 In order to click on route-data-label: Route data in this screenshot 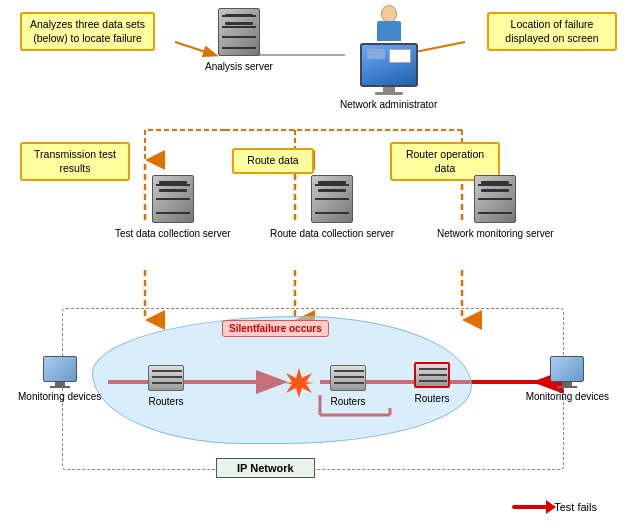, I will do `click(273, 161)`.